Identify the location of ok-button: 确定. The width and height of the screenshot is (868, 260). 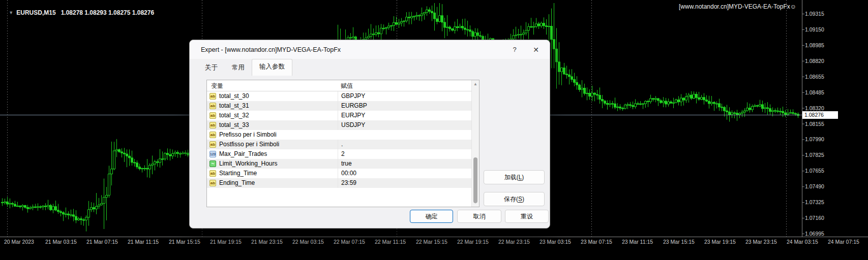
(431, 216).